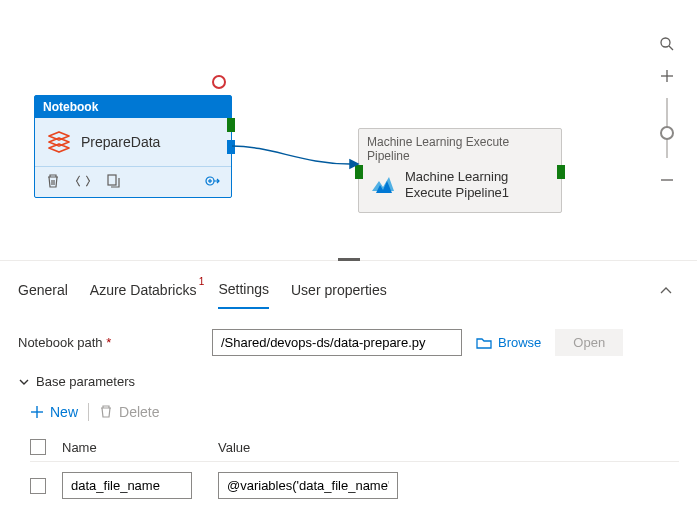  Describe the element at coordinates (59, 142) in the screenshot. I see `databricks-icon` at that location.